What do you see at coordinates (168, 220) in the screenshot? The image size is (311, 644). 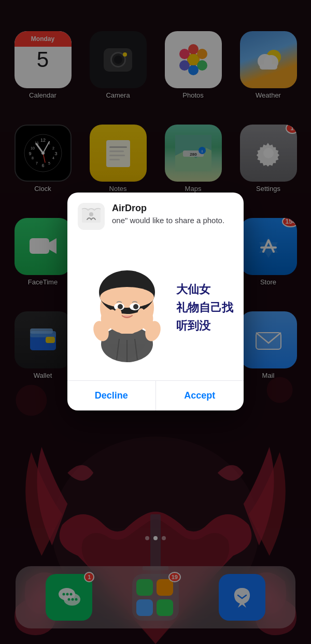 I see `modal-subtitle: one" would like to share a photo.` at bounding box center [168, 220].